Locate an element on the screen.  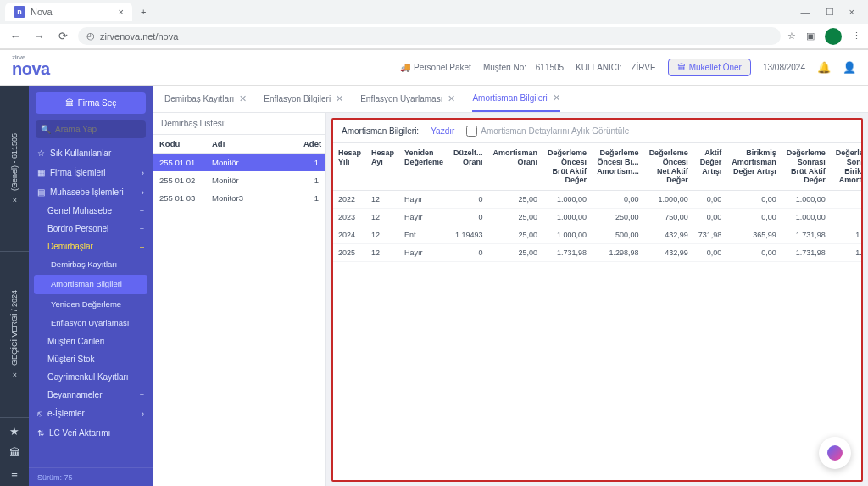
bell-icon: 🔔 is located at coordinates (824, 68).